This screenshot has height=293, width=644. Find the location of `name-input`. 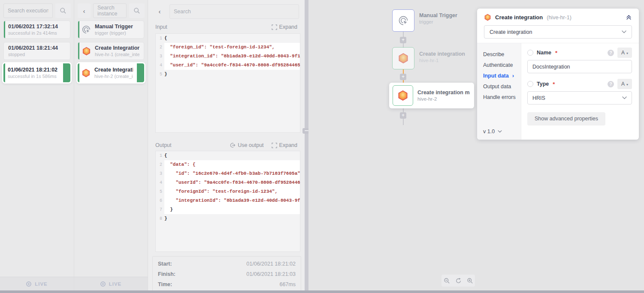

name-input is located at coordinates (580, 67).